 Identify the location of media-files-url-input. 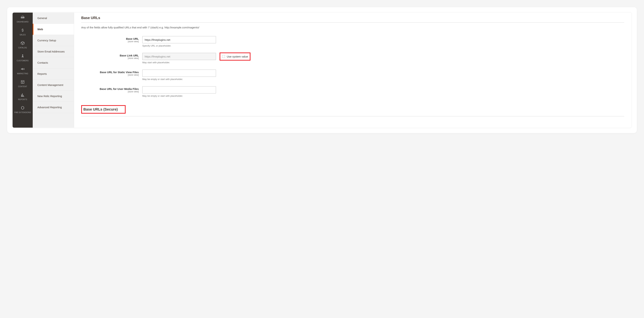
(179, 90).